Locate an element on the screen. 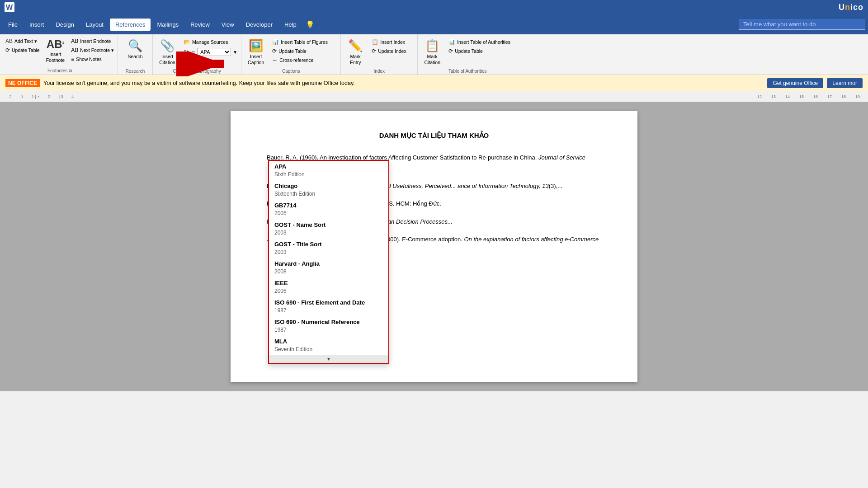  style-name-harvard: Harvard - Anglia is located at coordinates (329, 264).